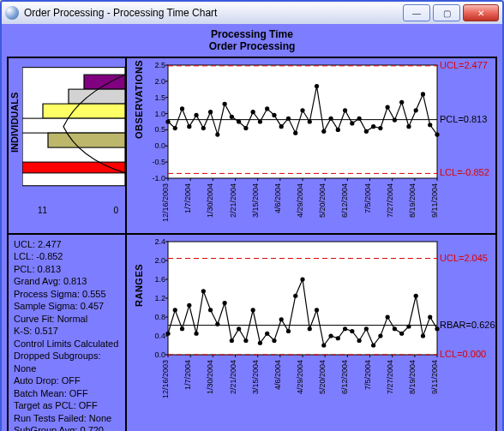  What do you see at coordinates (67, 146) in the screenshot?
I see `histogram-cell: INDIVIDUALS 11` at bounding box center [67, 146].